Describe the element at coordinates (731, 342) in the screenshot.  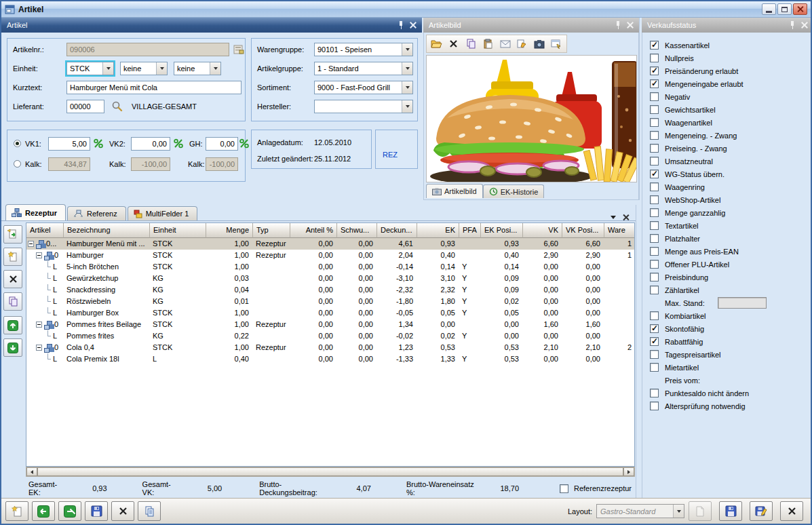
I see `verkaufsstatus-item: Rabattfähig` at that location.